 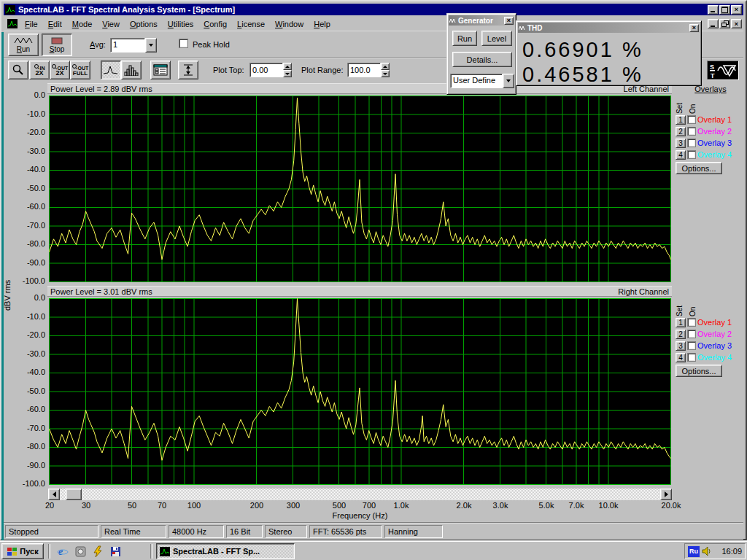 What do you see at coordinates (509, 20) in the screenshot?
I see `generator-close-button: ×` at bounding box center [509, 20].